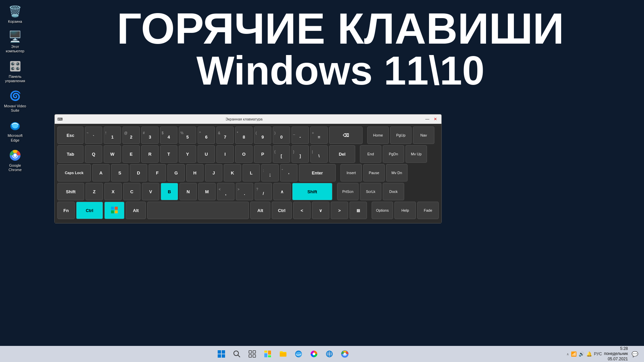 The image size is (644, 362). What do you see at coordinates (232, 173) in the screenshot?
I see `key-k: K` at bounding box center [232, 173].